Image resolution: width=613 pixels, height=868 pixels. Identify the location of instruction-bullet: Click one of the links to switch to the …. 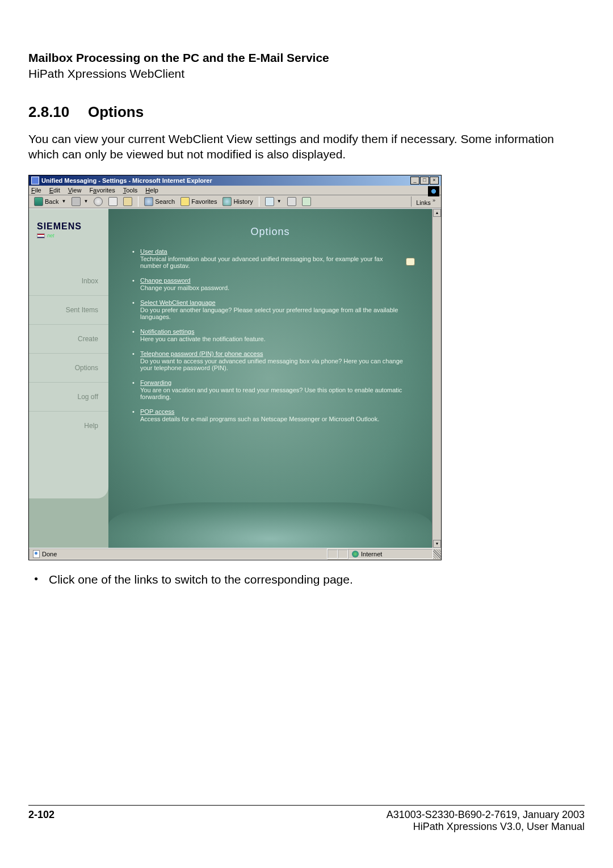
(306, 580).